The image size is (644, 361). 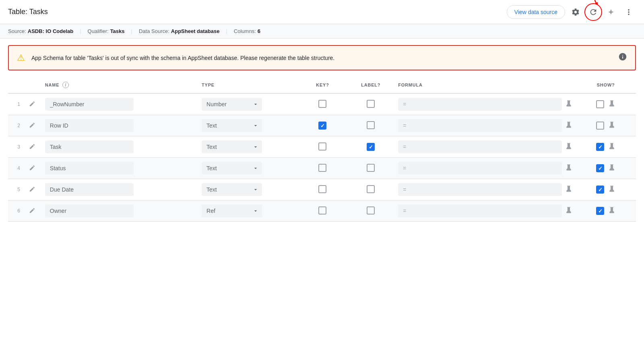 What do you see at coordinates (593, 12) in the screenshot?
I see `refresh-button-wrap` at bounding box center [593, 12].